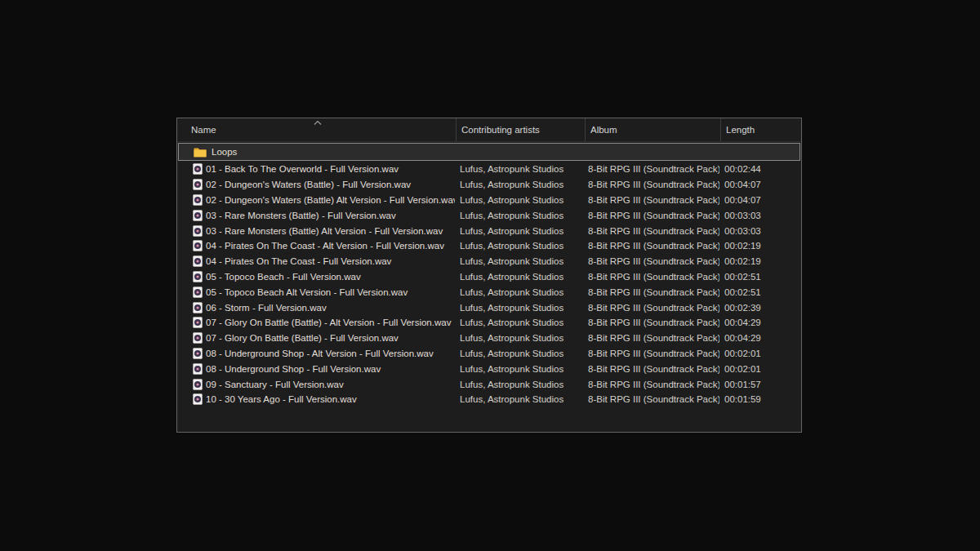  Describe the element at coordinates (301, 216) in the screenshot. I see `file-name-text: 03 - Rare Monsters (Battle) - Full Versi…` at that location.